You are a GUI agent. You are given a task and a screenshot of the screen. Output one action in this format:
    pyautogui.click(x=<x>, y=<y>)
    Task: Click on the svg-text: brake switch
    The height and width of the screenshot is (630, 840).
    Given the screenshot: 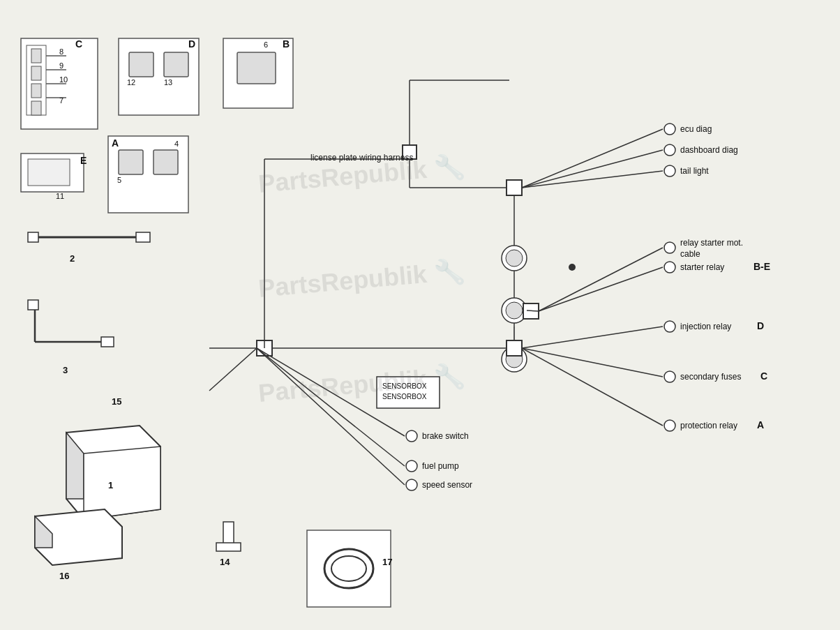 What is the action you would take?
    pyautogui.click(x=445, y=436)
    